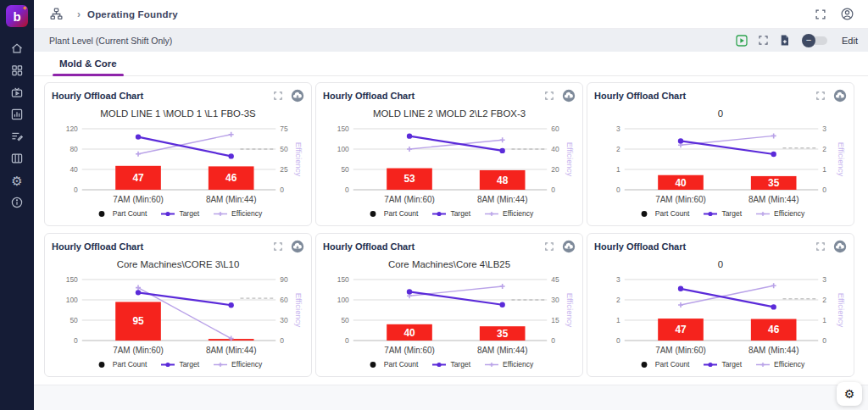 This screenshot has height=410, width=868. I want to click on svg-text: 2, so click(619, 149).